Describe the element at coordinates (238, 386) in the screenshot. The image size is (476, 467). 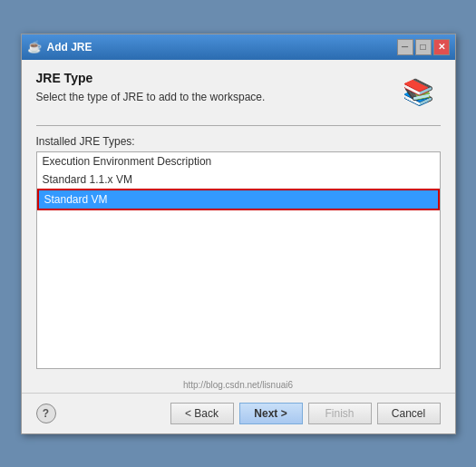
I see `watermark: http://blog.csdn.net/lisnuai6` at that location.